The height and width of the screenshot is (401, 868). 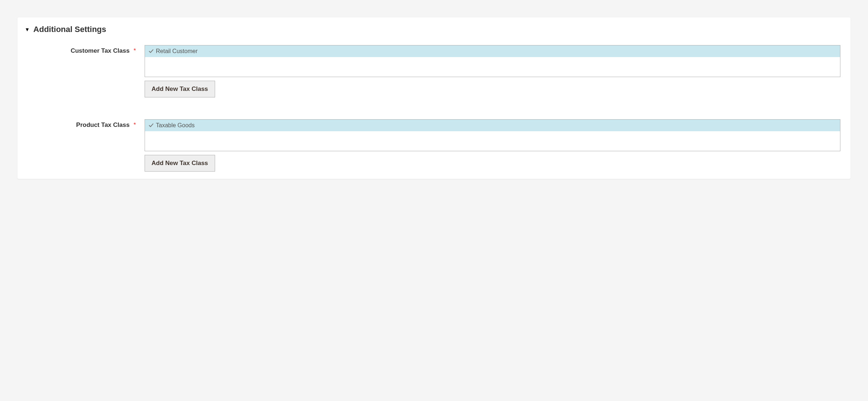 What do you see at coordinates (180, 89) in the screenshot?
I see `add-customer-tax-class-button: Add New Tax Class` at bounding box center [180, 89].